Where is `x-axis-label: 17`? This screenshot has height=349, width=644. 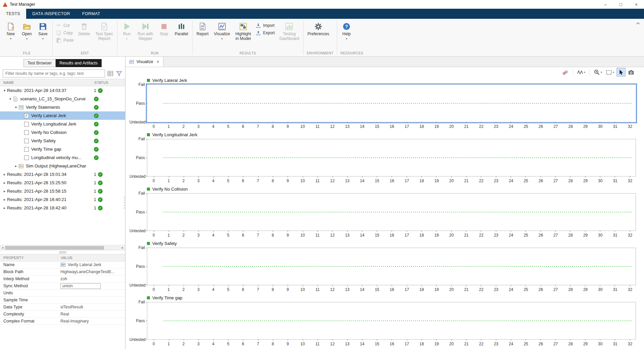 x-axis-label: 17 is located at coordinates (407, 344).